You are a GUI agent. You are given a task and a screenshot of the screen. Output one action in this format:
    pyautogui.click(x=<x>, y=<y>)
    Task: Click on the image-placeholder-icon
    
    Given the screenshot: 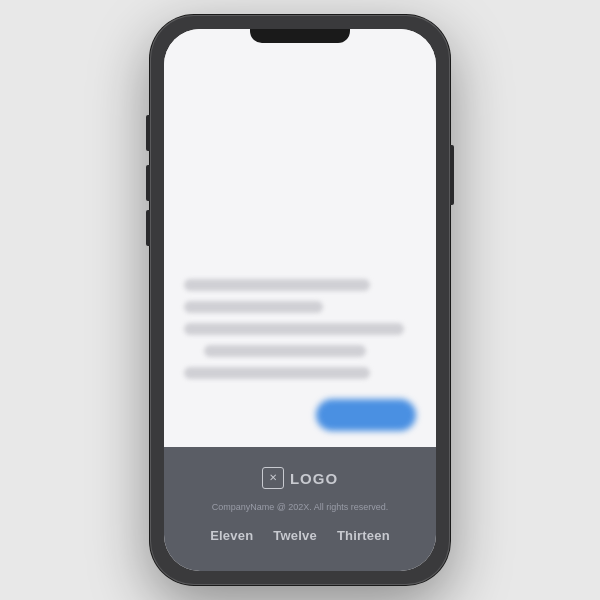 What is the action you would take?
    pyautogui.click(x=273, y=478)
    